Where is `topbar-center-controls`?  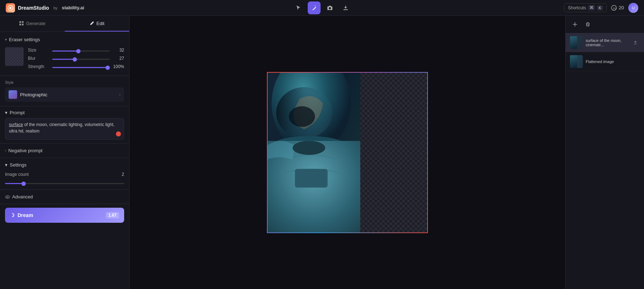 topbar-center-controls is located at coordinates (322, 8).